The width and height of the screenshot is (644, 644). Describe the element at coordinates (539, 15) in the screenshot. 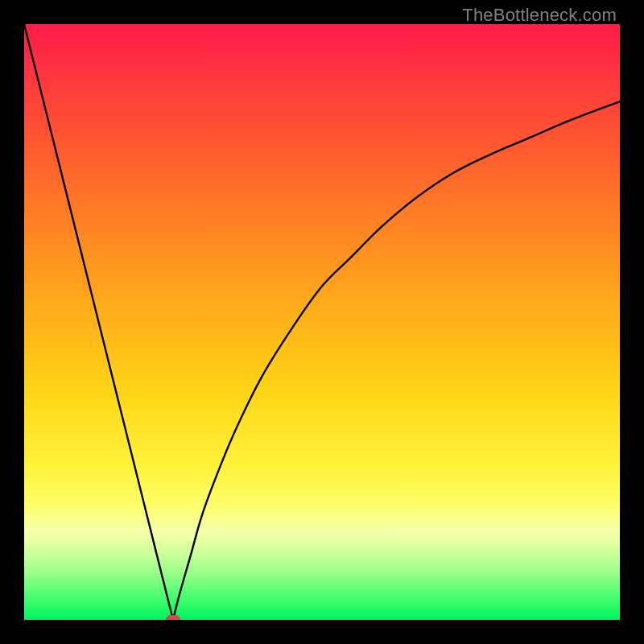

I see `watermark-text: TheBottleneck.com` at that location.